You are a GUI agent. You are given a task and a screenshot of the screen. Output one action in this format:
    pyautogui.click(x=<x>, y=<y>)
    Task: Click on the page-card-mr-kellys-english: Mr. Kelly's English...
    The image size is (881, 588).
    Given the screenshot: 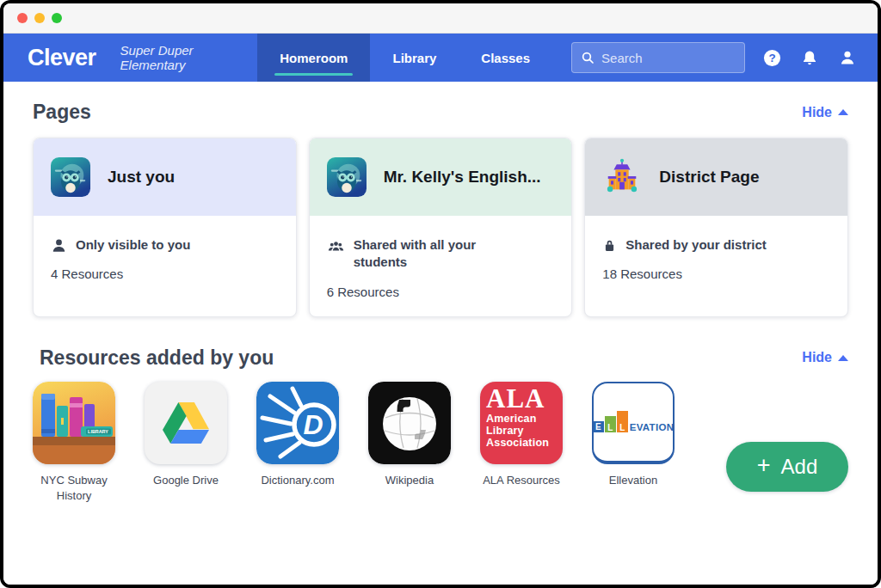 What is the action you would take?
    pyautogui.click(x=440, y=227)
    